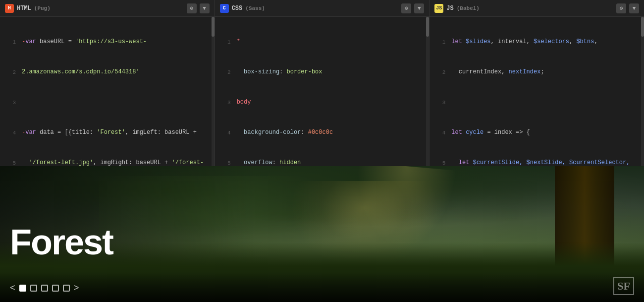  What do you see at coordinates (322, 287) in the screenshot?
I see `ground-dark` at bounding box center [322, 287].